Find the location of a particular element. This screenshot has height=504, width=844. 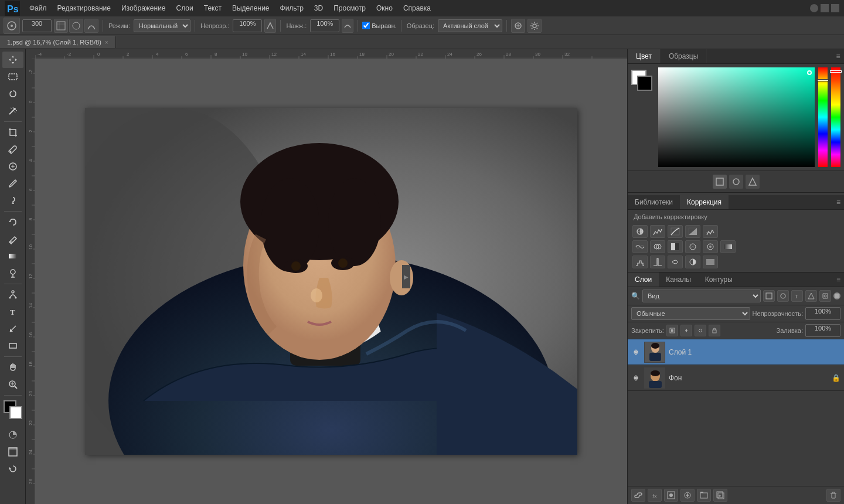

lock-all-btn is located at coordinates (714, 331).